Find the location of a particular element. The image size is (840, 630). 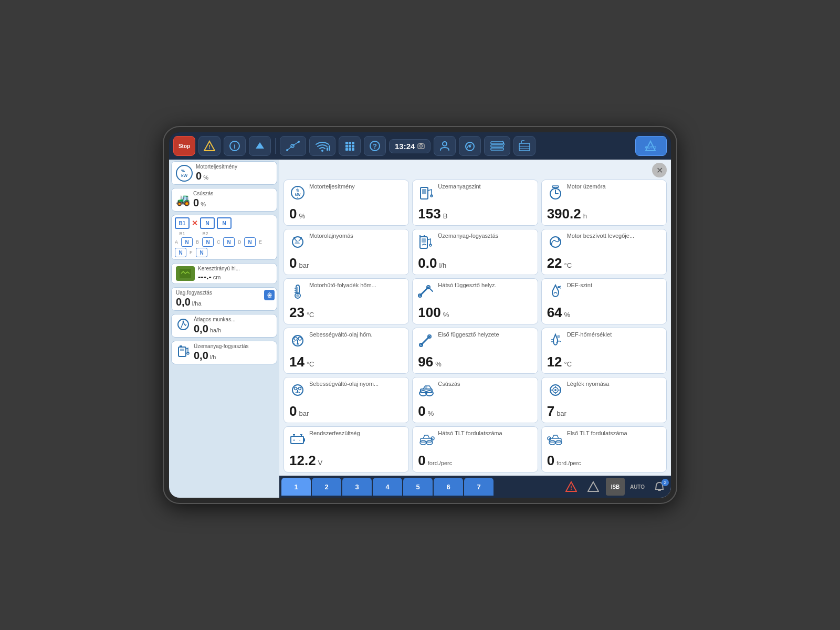

speedometer-button is located at coordinates (470, 146).